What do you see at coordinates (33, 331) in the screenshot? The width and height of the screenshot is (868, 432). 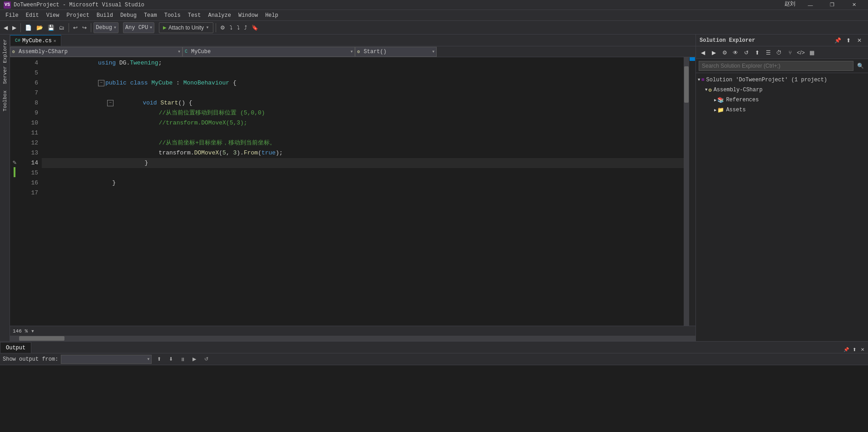 I see `zoom-decrease-button: ▼` at bounding box center [33, 331].